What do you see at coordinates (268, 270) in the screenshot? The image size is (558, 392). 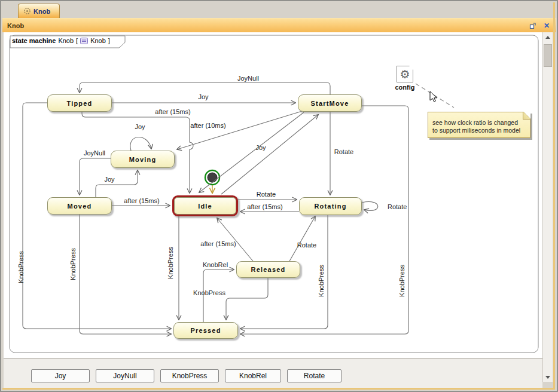 I see `state-released: Released` at bounding box center [268, 270].